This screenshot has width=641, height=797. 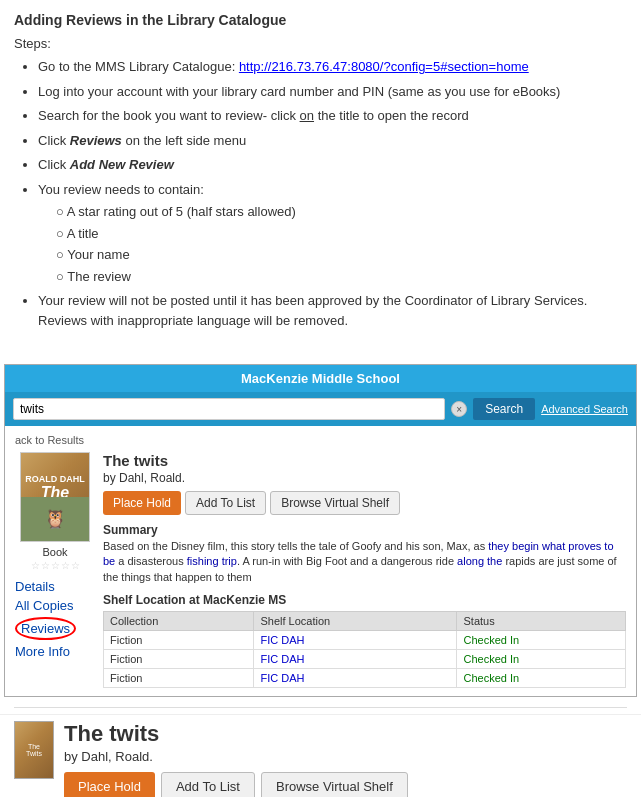 What do you see at coordinates (56, 566) in the screenshot?
I see `star-rating: ☆ ☆ ☆ ☆ ☆` at bounding box center [56, 566].